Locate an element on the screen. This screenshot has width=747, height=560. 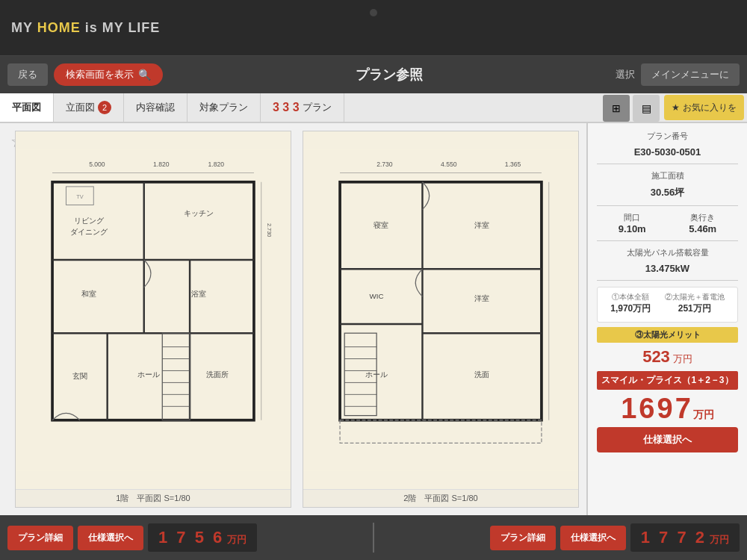
plan-detail-btn-2: プラン詳細 is located at coordinates (523, 538).